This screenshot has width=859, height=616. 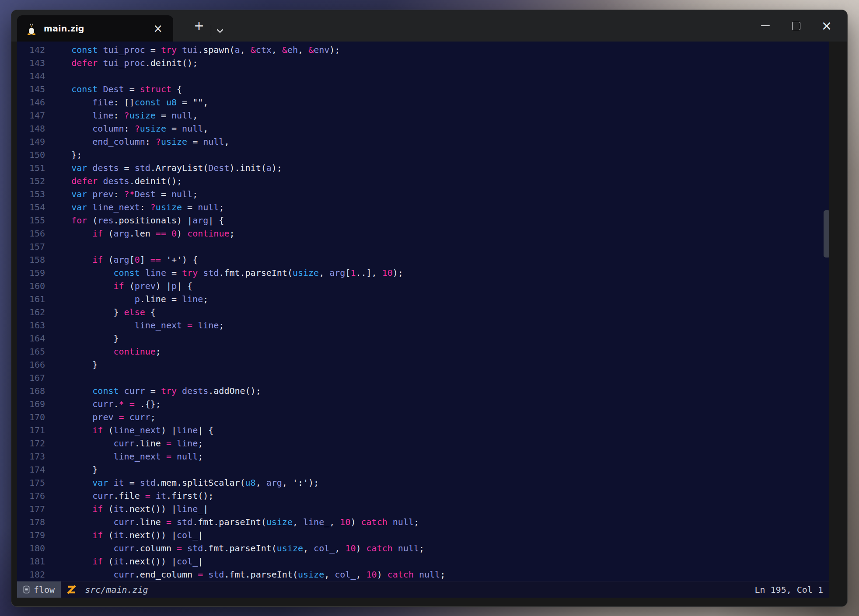 What do you see at coordinates (423, 168) in the screenshot?
I see `code-line: 151 var dests = std.ArrayList(Dest).init…` at bounding box center [423, 168].